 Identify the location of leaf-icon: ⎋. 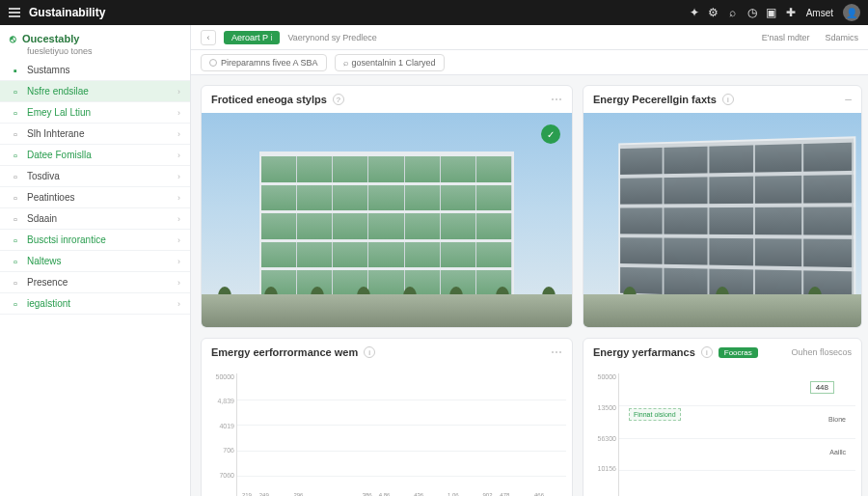
(14, 39).